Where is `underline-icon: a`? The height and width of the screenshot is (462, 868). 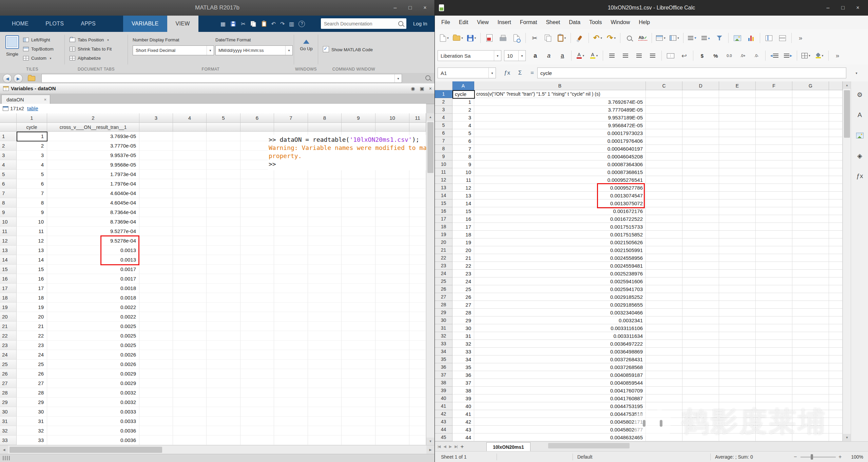
underline-icon: a is located at coordinates (562, 56).